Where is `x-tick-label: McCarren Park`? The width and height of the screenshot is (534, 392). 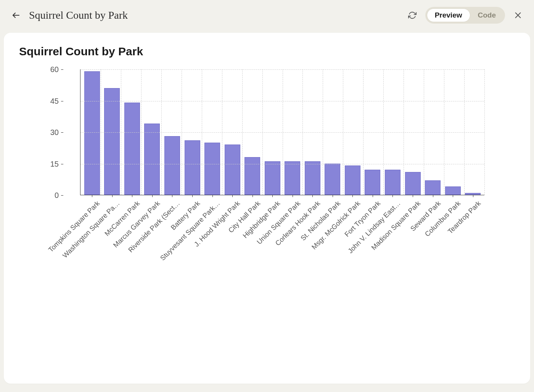 x-tick-label: McCarren Park is located at coordinates (122, 218).